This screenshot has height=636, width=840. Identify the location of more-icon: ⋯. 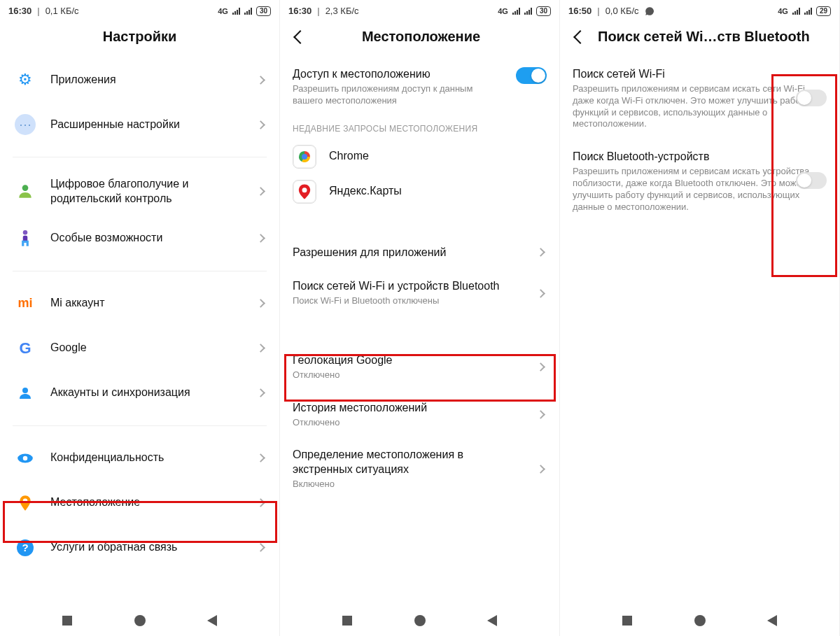
(25, 125).